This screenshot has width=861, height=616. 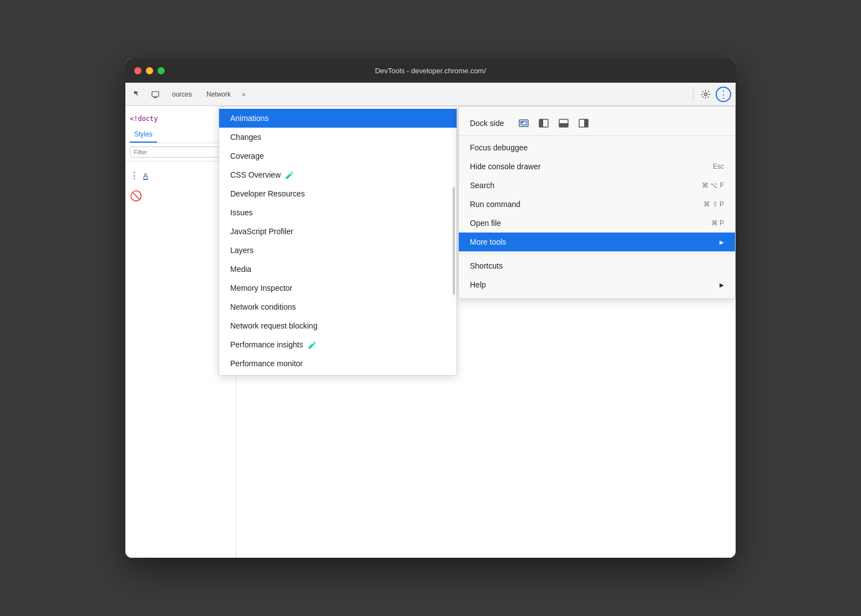 What do you see at coordinates (263, 307) in the screenshot?
I see `network-conditions-label: Network conditions` at bounding box center [263, 307].